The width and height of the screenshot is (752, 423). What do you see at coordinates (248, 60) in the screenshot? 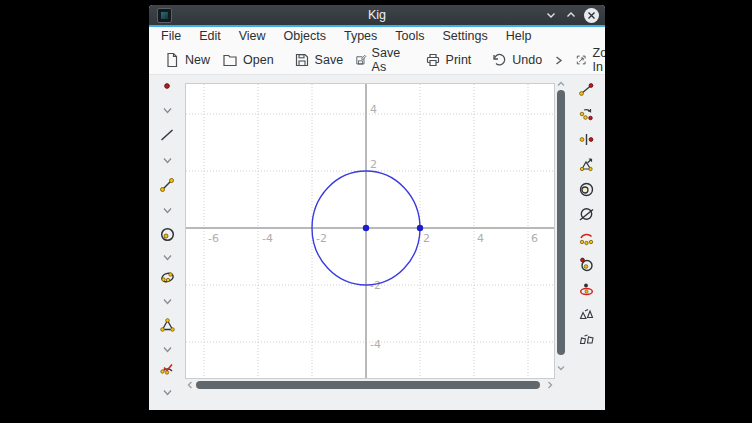
I see `open-button: Open` at bounding box center [248, 60].